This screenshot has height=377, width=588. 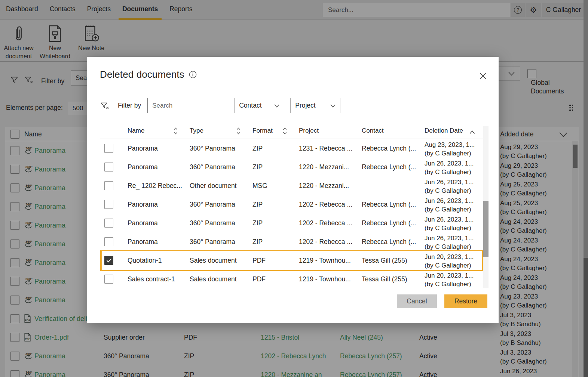 I want to click on deleted-document-row: Panorama 360° Panorama ZIP 1220 - Mezzan…, so click(x=288, y=167).